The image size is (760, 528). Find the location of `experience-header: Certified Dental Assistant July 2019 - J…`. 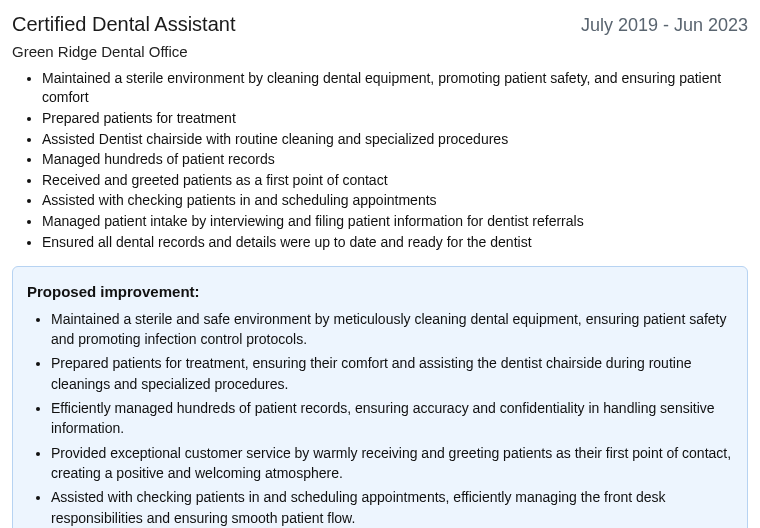

experience-header: Certified Dental Assistant July 2019 - J… is located at coordinates (380, 24).